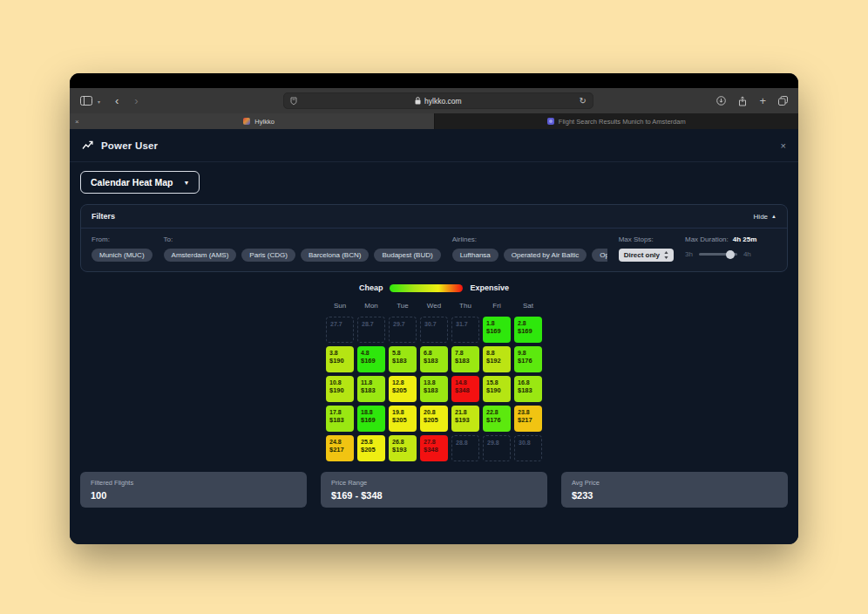  What do you see at coordinates (497, 359) in the screenshot?
I see `heatmap-cell: 8.8$192` at bounding box center [497, 359].